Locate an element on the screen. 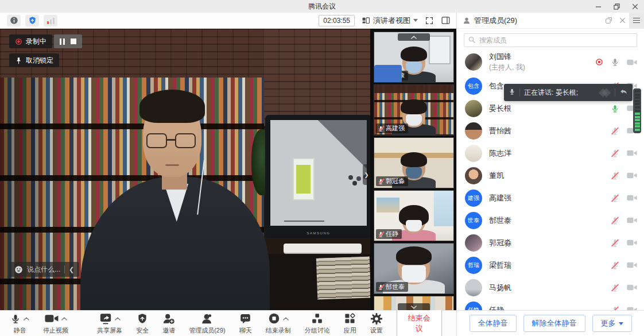 This screenshot has height=336, width=644. video-thumbnail: 高建强 is located at coordinates (414, 110).